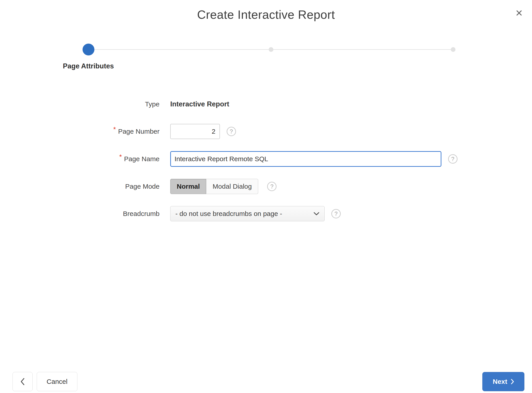 This screenshot has width=532, height=393. What do you see at coordinates (80, 104) in the screenshot?
I see `type-label: Type` at bounding box center [80, 104].